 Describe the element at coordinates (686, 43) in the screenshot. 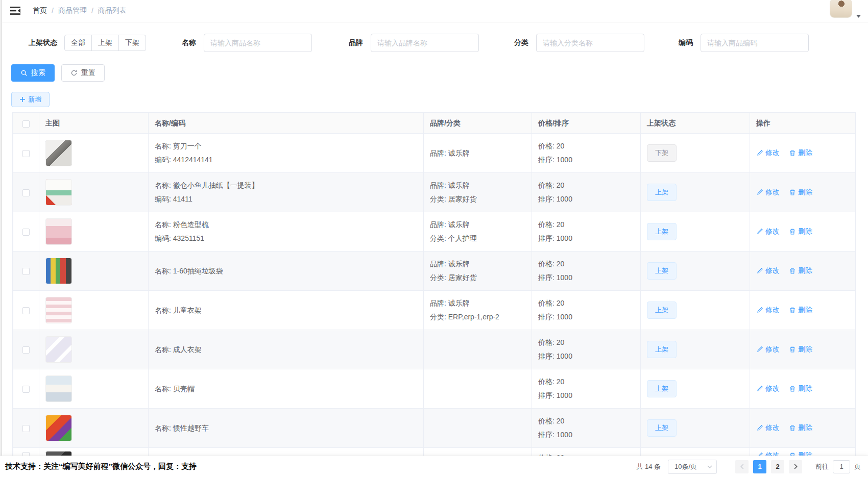

I see `code-filter-label: 编码` at that location.